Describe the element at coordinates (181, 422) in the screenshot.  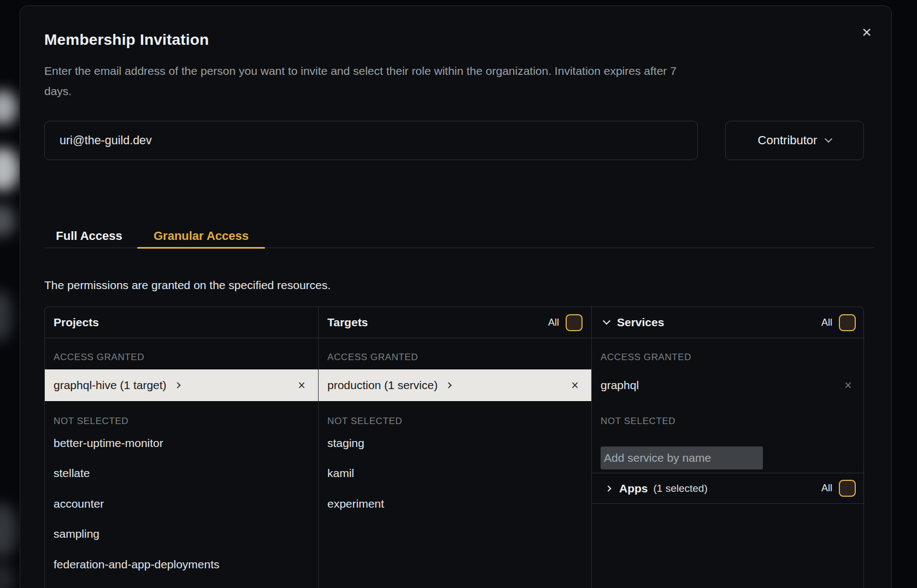
I see `projects-not-selected-label: NOT SELECTED` at that location.